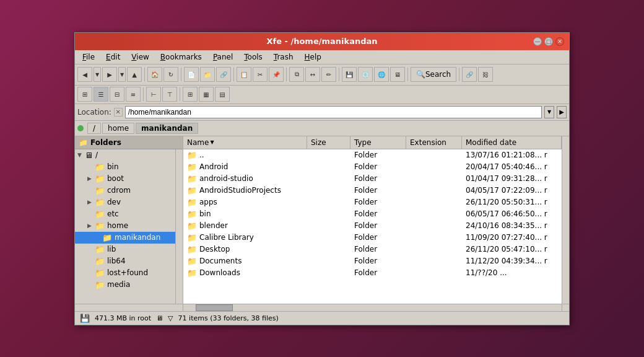 This screenshot has width=644, height=357. What do you see at coordinates (170, 94) in the screenshot?
I see `view-split-h: ⊤` at bounding box center [170, 94].